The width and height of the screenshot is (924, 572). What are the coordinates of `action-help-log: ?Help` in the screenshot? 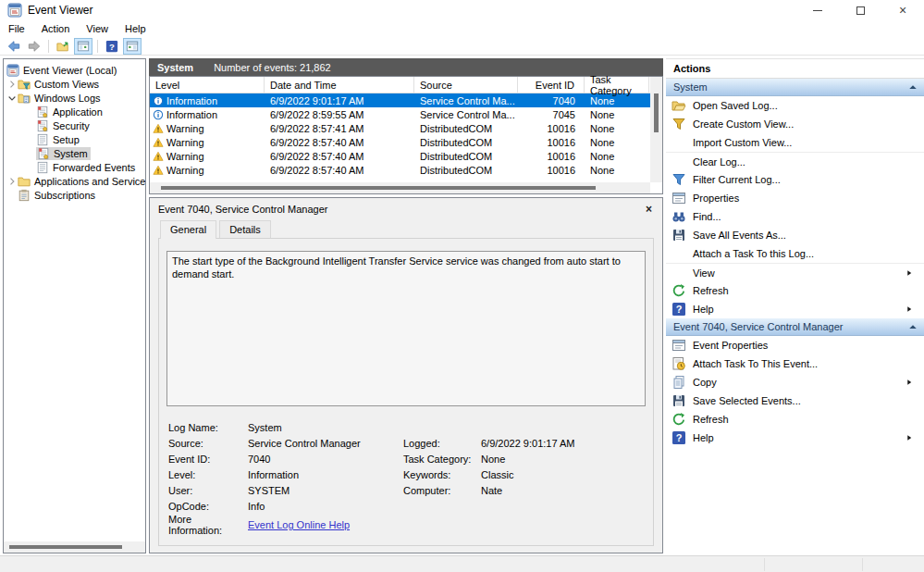 It's located at (795, 309).